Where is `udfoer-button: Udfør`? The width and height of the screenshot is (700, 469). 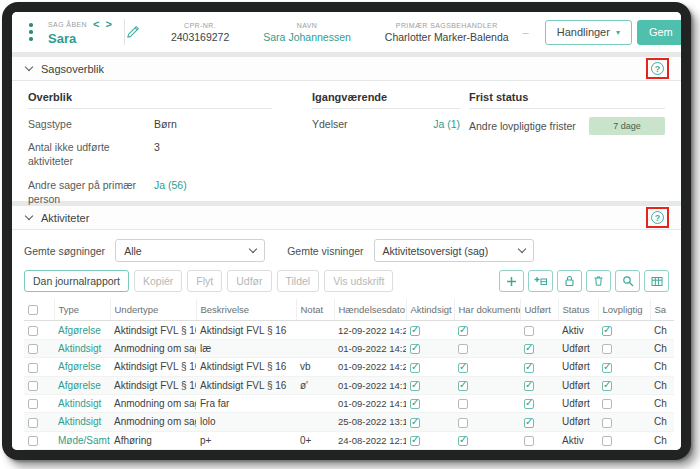
udfoer-button: Udfør is located at coordinates (249, 281).